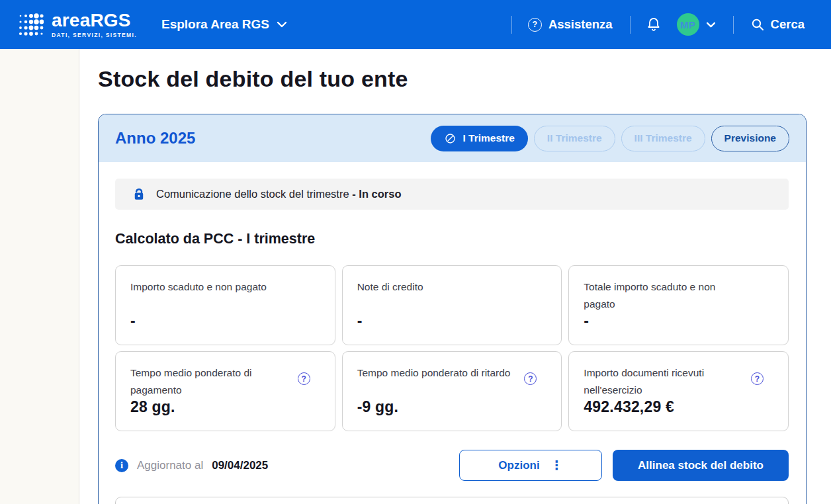 Image resolution: width=831 pixels, height=504 pixels. Describe the element at coordinates (464, 79) in the screenshot. I see `page-title: Stock del debito del tuo ente` at that location.